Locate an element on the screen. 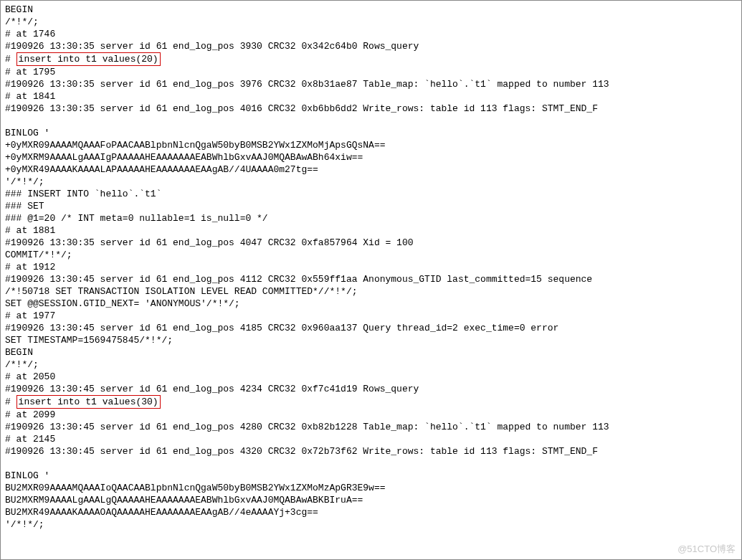 This screenshot has width=742, height=560. log-line: SET @@SESSION.GTID_NEXT= 'ANONYMOUS'/*!*… is located at coordinates (371, 304).